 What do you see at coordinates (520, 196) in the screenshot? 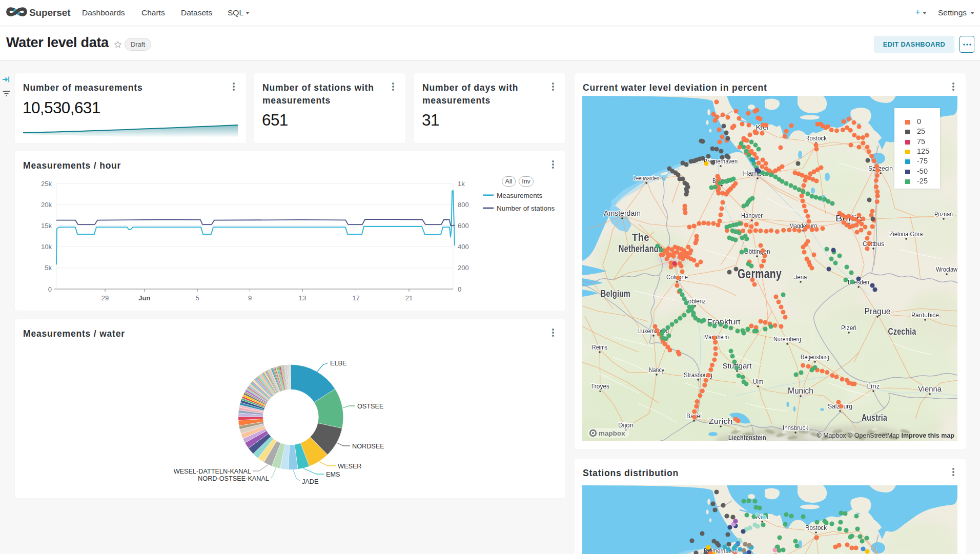
I see `svg-text: Measurements` at bounding box center [520, 196].